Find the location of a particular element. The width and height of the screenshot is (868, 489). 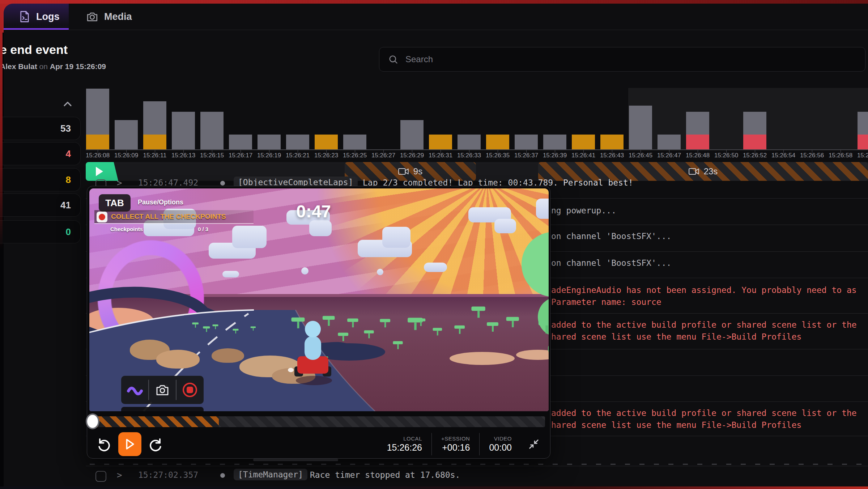

histogram-bar-15:26:19 is located at coordinates (269, 142).